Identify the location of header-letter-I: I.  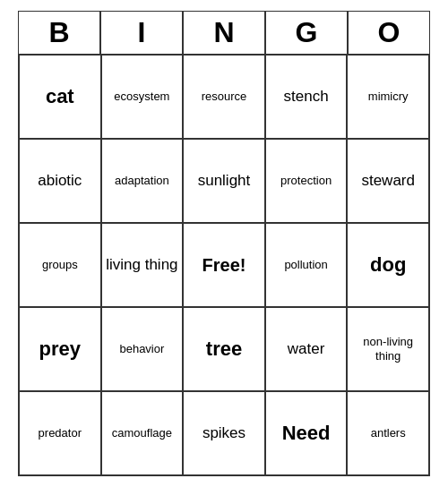
(142, 32).